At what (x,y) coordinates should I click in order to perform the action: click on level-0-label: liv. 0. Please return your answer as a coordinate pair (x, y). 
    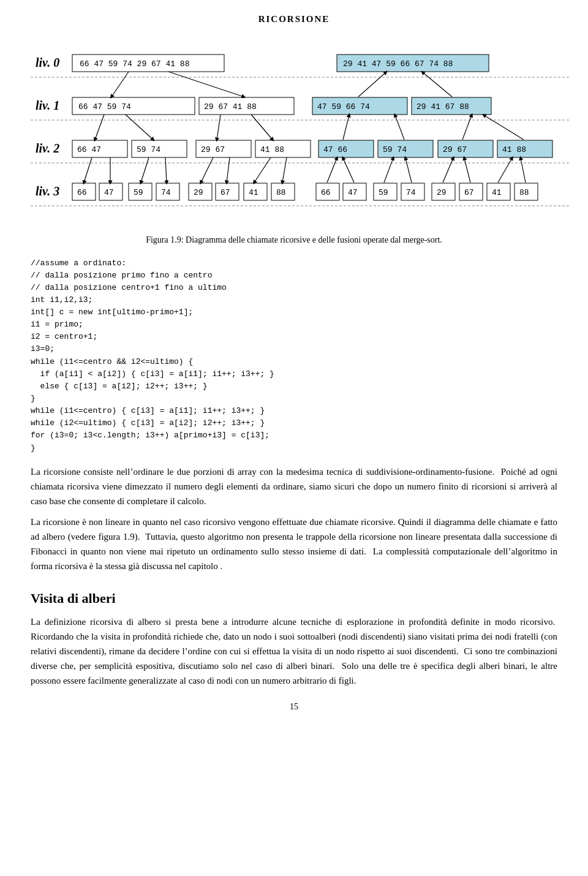
    Looking at the image, I should click on (48, 62).